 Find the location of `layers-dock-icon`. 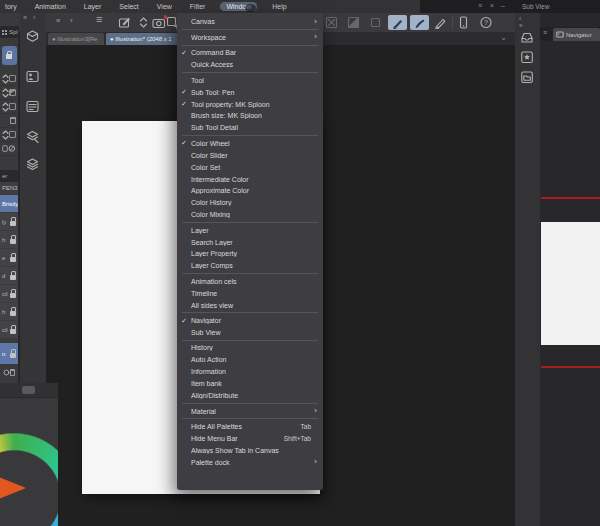

layers-dock-icon is located at coordinates (32, 164).